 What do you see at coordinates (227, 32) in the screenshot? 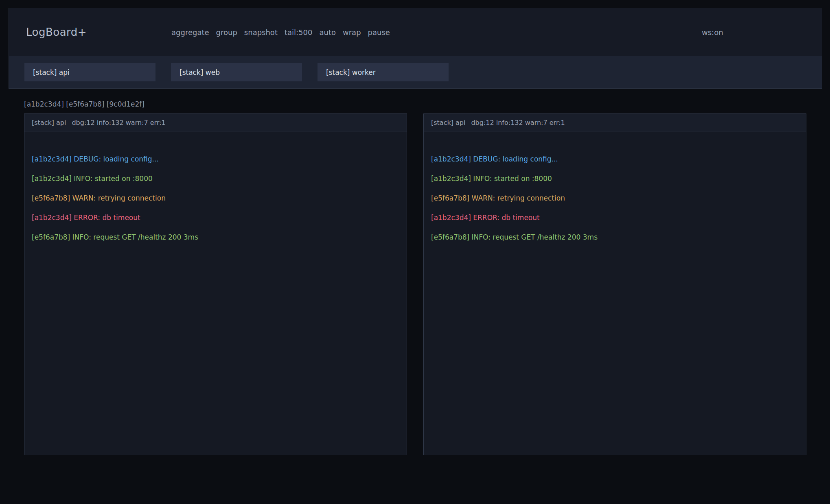
I see `toolbar-item-group: group` at bounding box center [227, 32].